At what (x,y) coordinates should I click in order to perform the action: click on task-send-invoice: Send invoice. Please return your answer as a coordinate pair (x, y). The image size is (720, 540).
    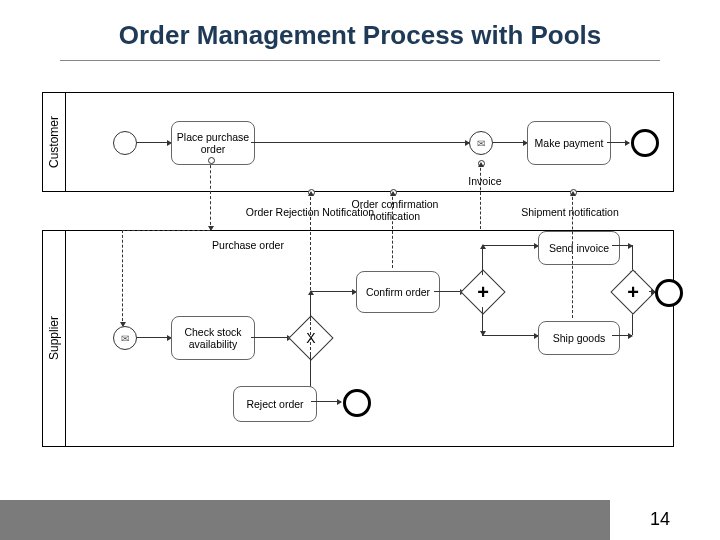
    Looking at the image, I should click on (579, 248).